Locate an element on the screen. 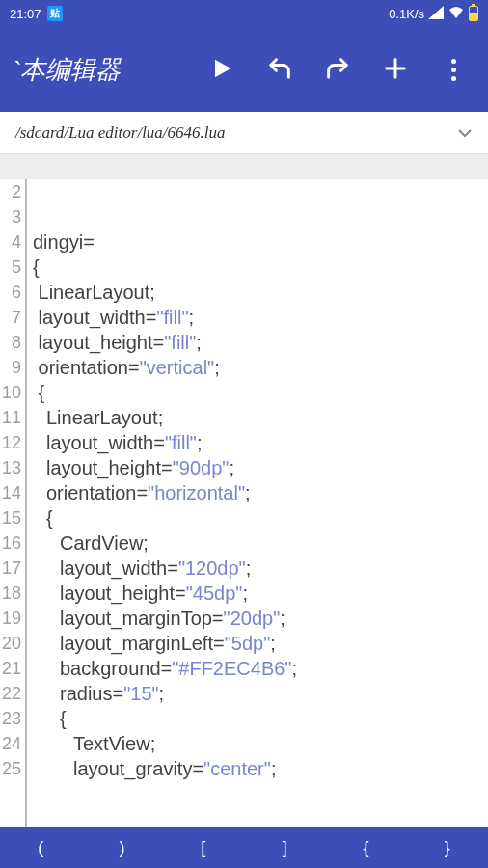 Image resolution: width=488 pixels, height=868 pixels. code-line: layout_gravity="center"; is located at coordinates (260, 769).